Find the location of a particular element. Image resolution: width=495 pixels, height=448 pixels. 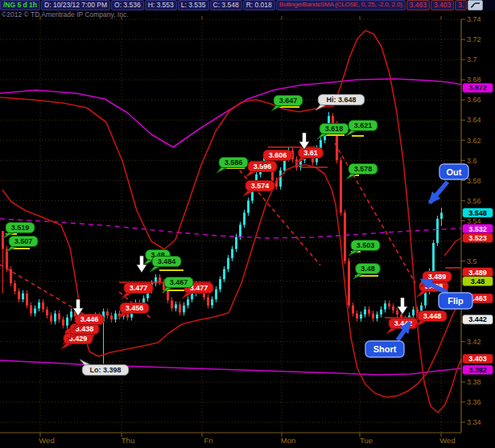

red-tail is located at coordinates (452, 247).